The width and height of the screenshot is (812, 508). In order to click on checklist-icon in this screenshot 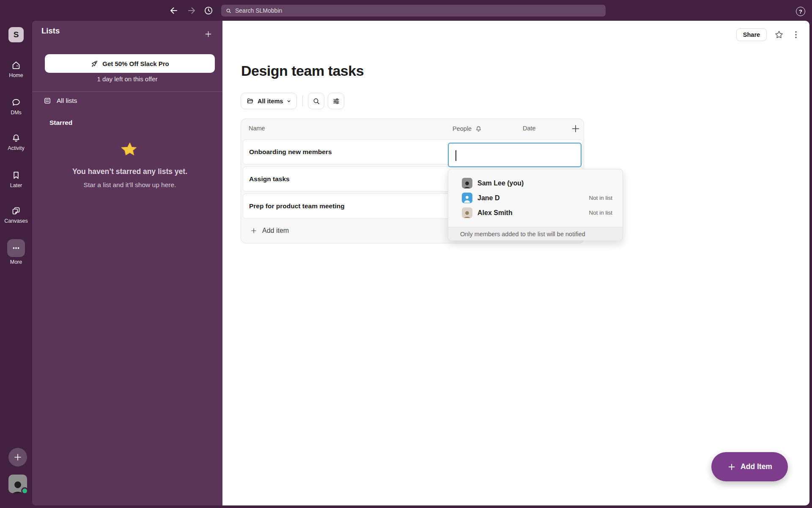, I will do `click(47, 101)`.